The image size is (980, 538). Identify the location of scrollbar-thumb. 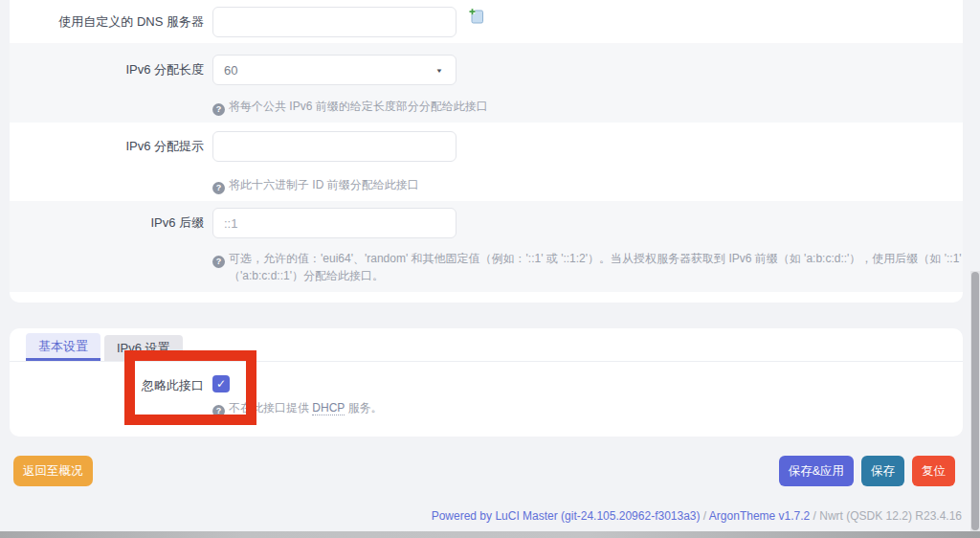
(975, 401).